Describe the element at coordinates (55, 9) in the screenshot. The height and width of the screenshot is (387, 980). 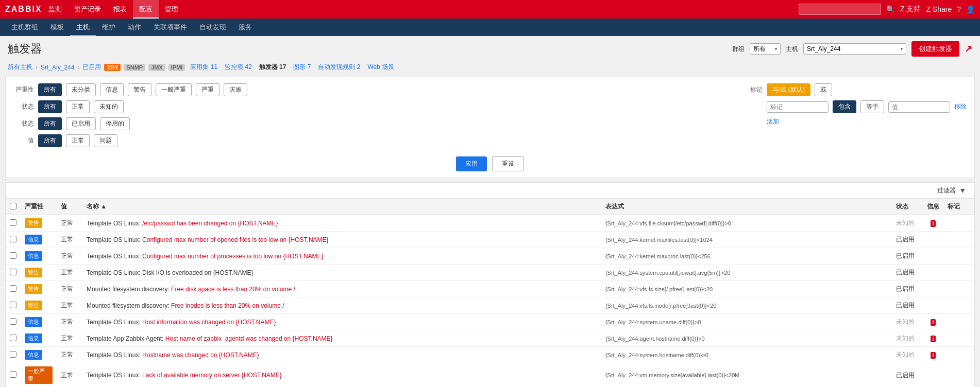
I see `nav-monitoring: 监测` at that location.